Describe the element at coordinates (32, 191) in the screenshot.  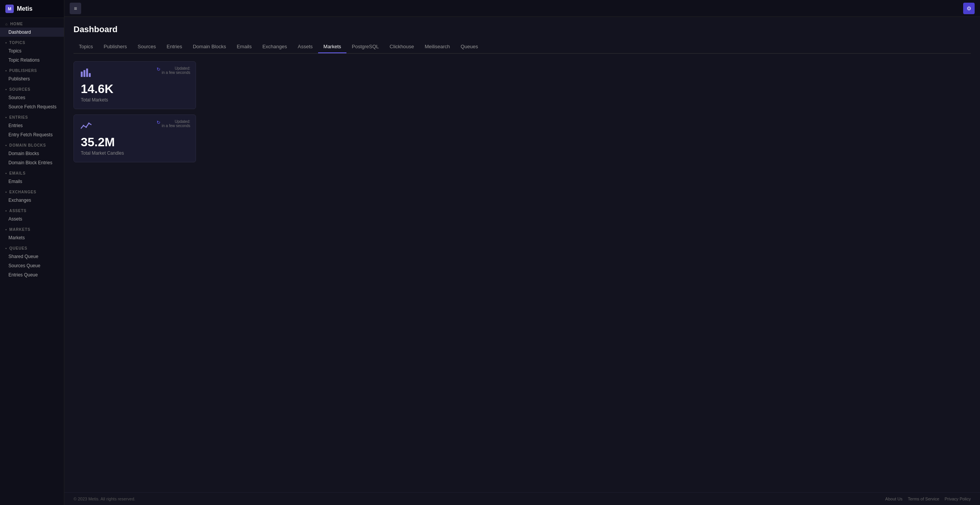
I see `sidebar-section-exchanges: ▪EXCHANGES` at that location.